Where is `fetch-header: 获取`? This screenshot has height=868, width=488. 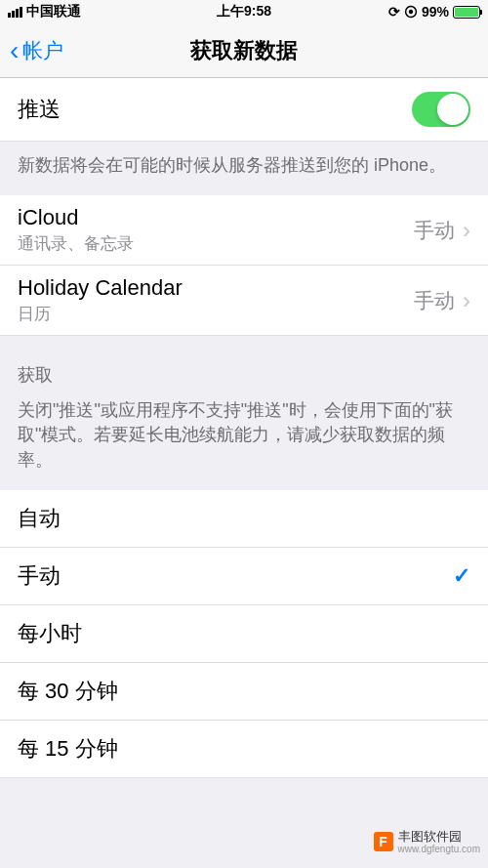
fetch-header: 获取 is located at coordinates (244, 367).